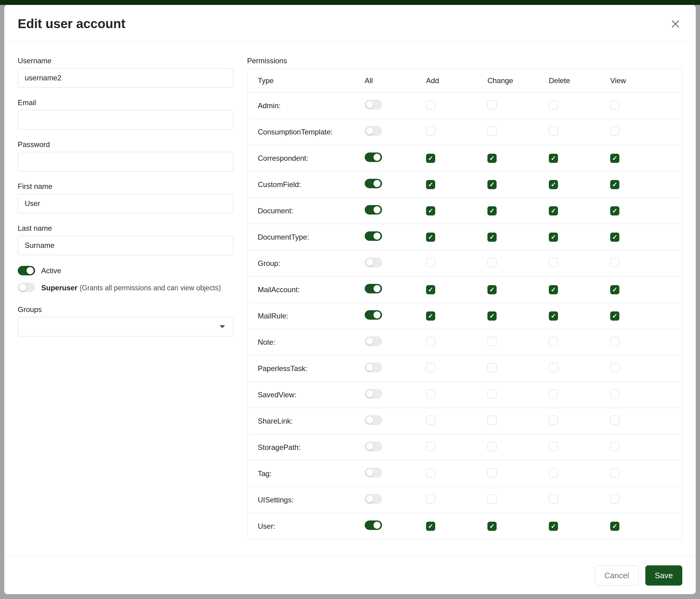 The width and height of the screenshot is (700, 599). What do you see at coordinates (126, 120) in the screenshot?
I see `email-input` at bounding box center [126, 120].